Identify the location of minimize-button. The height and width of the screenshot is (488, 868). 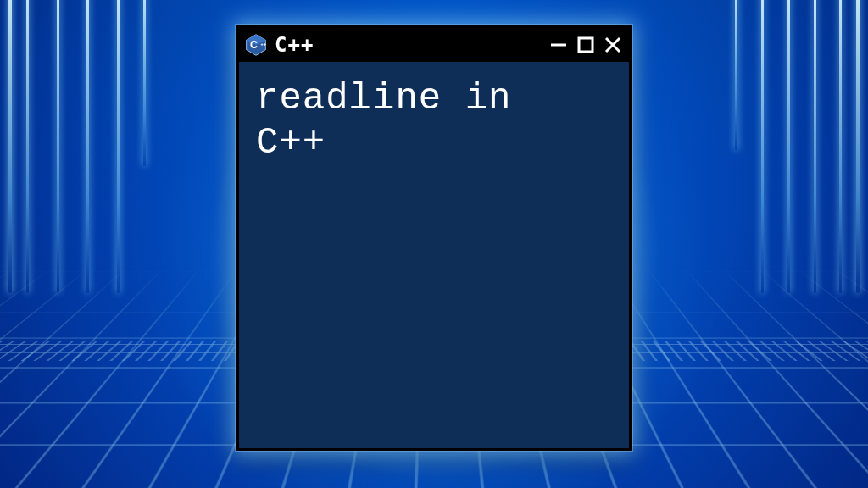
(559, 45).